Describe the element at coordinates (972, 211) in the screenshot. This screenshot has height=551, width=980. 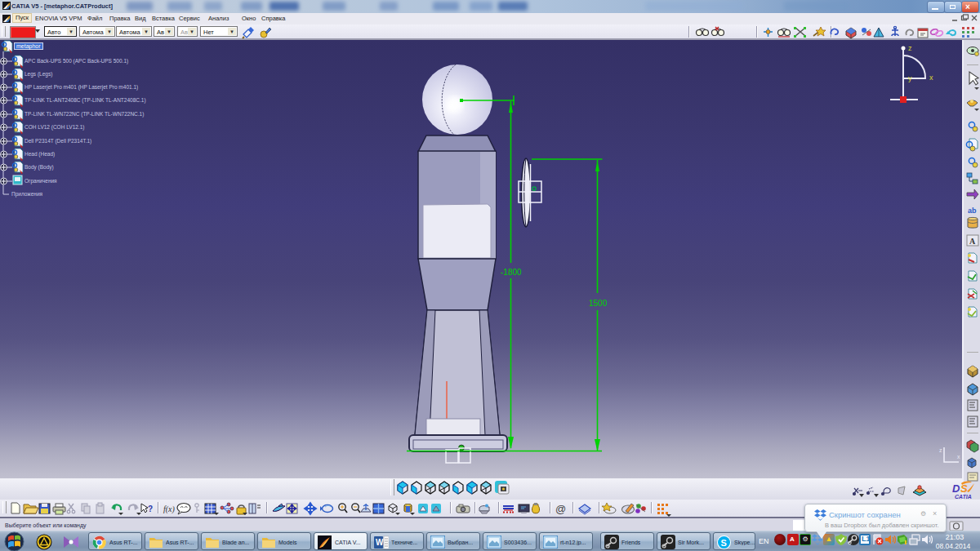
I see `svg-text: ab` at that location.